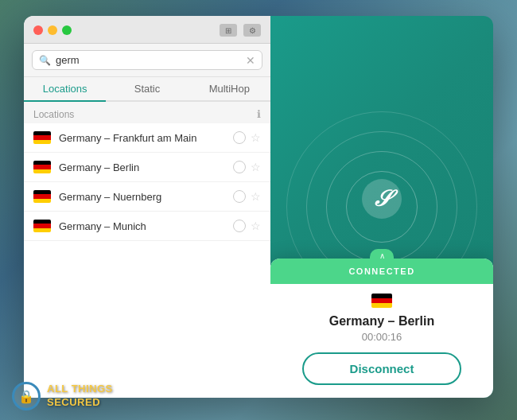 Image resolution: width=517 pixels, height=420 pixels. Describe the element at coordinates (146, 89) in the screenshot. I see `tab-static: Static` at that location.